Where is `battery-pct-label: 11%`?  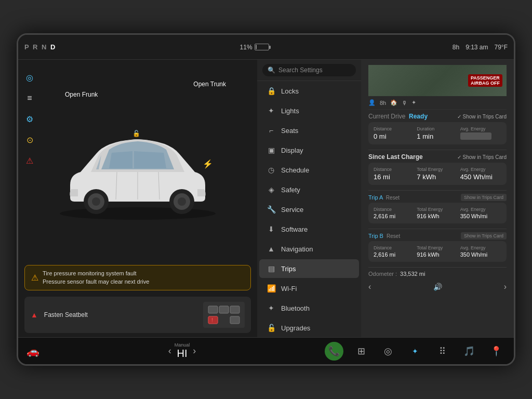 battery-pct-label: 11% is located at coordinates (246, 47).